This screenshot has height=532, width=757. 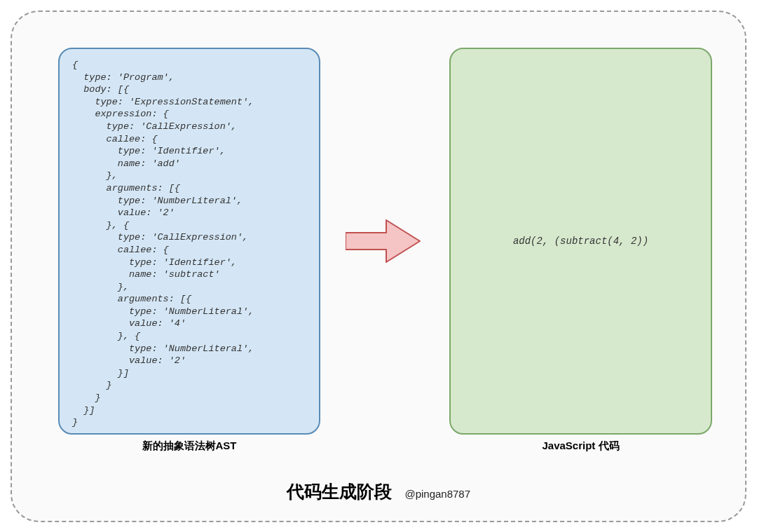 I want to click on ast-label: 新的抽象语法树AST, so click(x=189, y=446).